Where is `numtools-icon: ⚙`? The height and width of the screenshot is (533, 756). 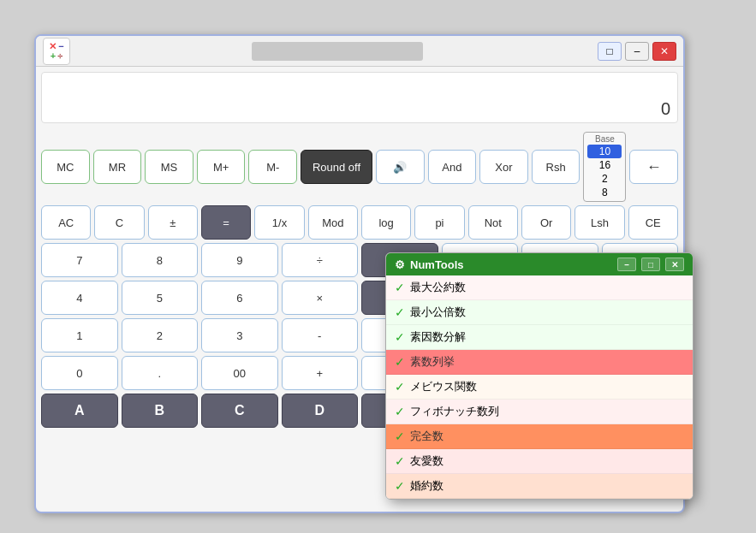
numtools-icon: ⚙ is located at coordinates (400, 265).